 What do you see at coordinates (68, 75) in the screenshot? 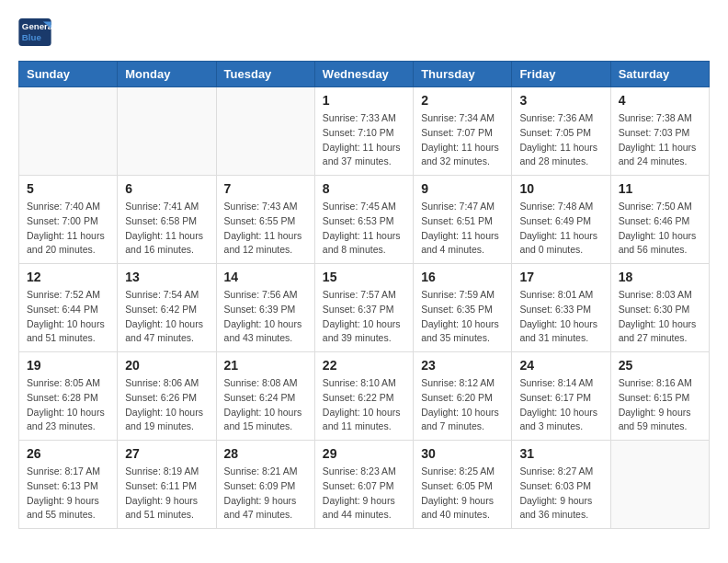
I see `weekday-header-sunday: Sunday` at bounding box center [68, 75].